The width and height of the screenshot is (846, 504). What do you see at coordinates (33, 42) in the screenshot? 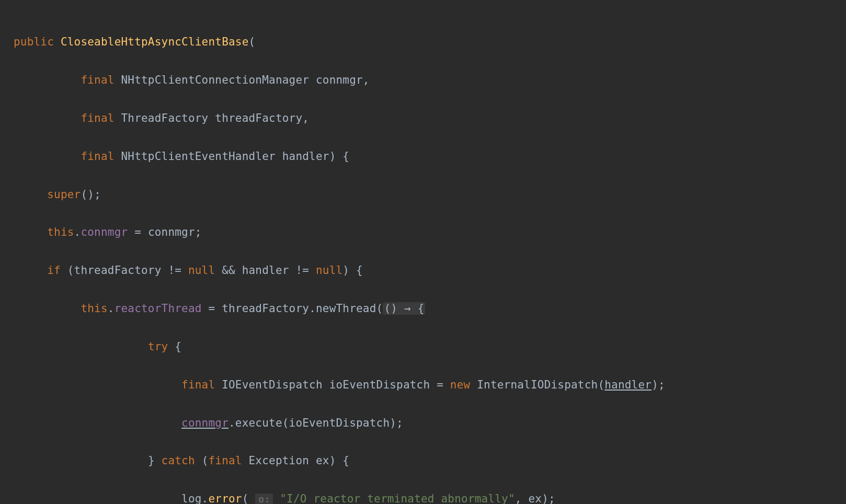
I see `keyword-public: public` at bounding box center [33, 42].